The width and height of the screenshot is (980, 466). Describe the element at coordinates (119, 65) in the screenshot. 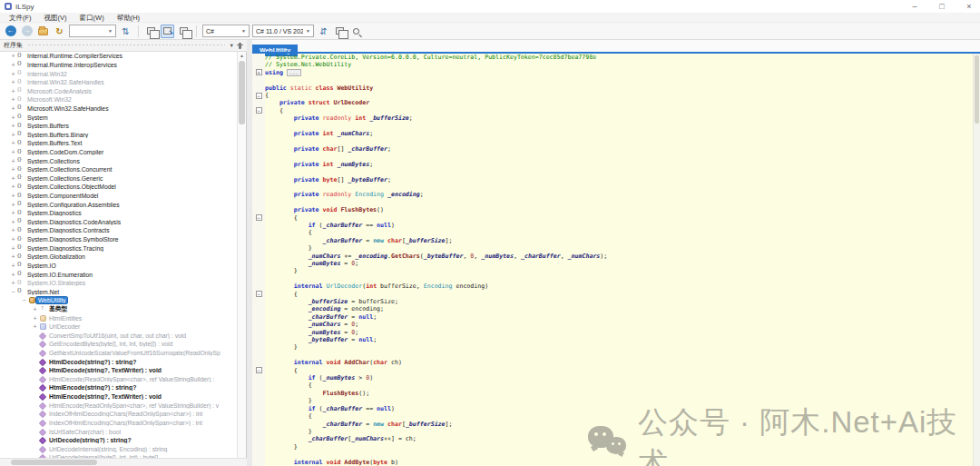

I see `tree-item: +Internal.Runtime.InteropServices` at that location.